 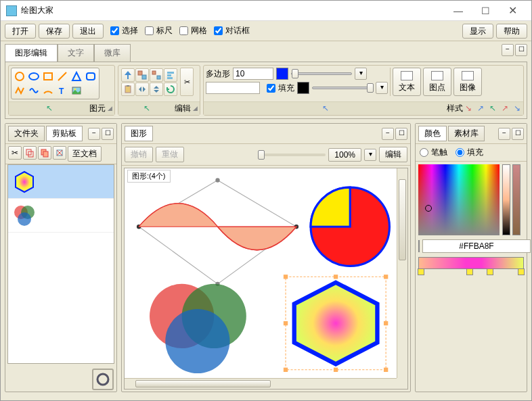 What do you see at coordinates (280, 88) in the screenshot?
I see `fill-checkbox: 填充` at bounding box center [280, 88].